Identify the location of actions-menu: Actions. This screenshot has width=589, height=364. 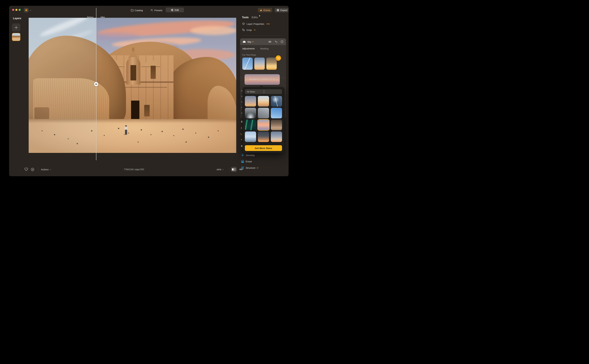
(46, 169).